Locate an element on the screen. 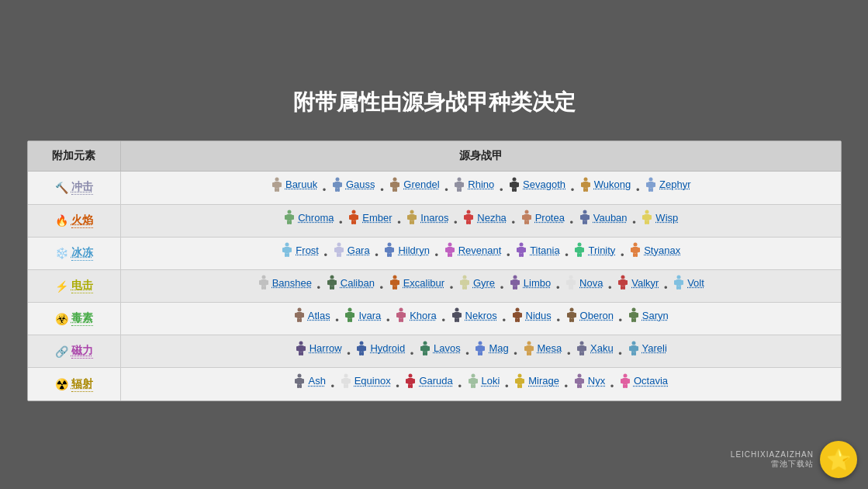 This screenshot has width=868, height=489. warframe-name: Wisp is located at coordinates (667, 219).